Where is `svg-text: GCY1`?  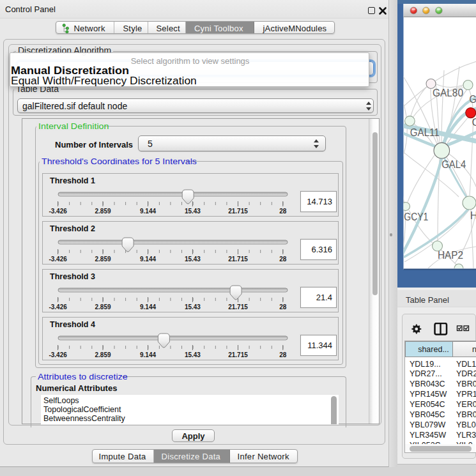
svg-text: GCY1 is located at coordinates (416, 217).